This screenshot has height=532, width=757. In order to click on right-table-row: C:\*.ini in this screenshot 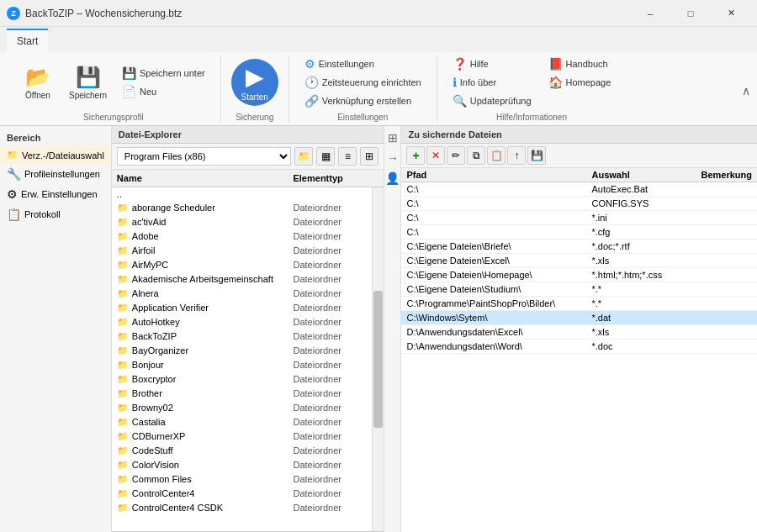, I will do `click(579, 219)`.